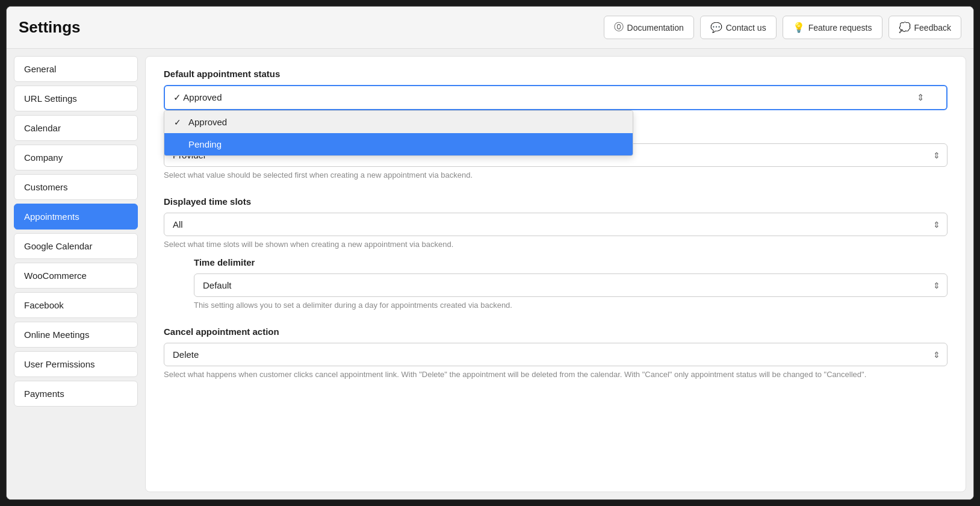  What do you see at coordinates (556, 331) in the screenshot?
I see `cancel-appointment-label: Cancel appointment action` at bounding box center [556, 331].